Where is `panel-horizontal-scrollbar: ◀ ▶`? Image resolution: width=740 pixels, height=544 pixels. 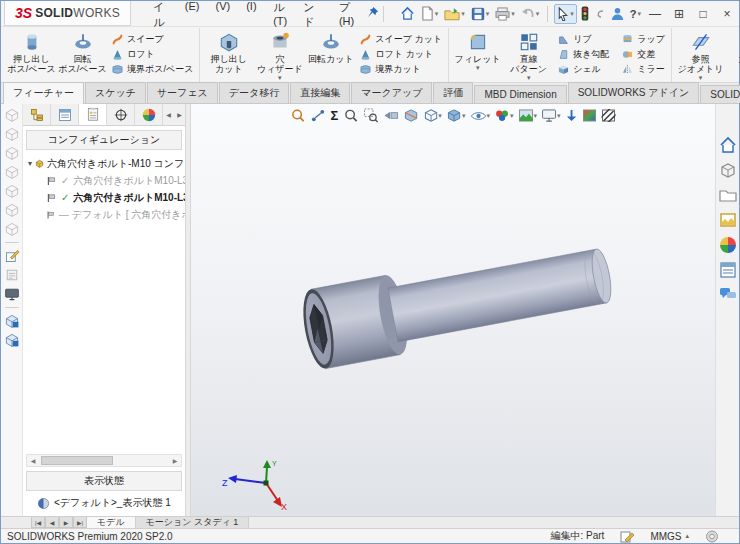
panel-horizontal-scrollbar: ◀ ▶ is located at coordinates (104, 460).